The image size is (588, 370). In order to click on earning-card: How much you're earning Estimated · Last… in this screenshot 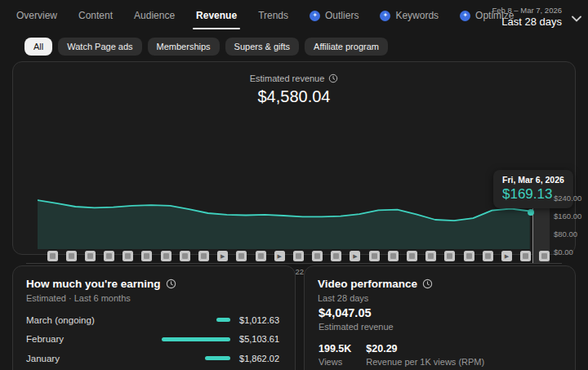, I will do `click(154, 318)`.